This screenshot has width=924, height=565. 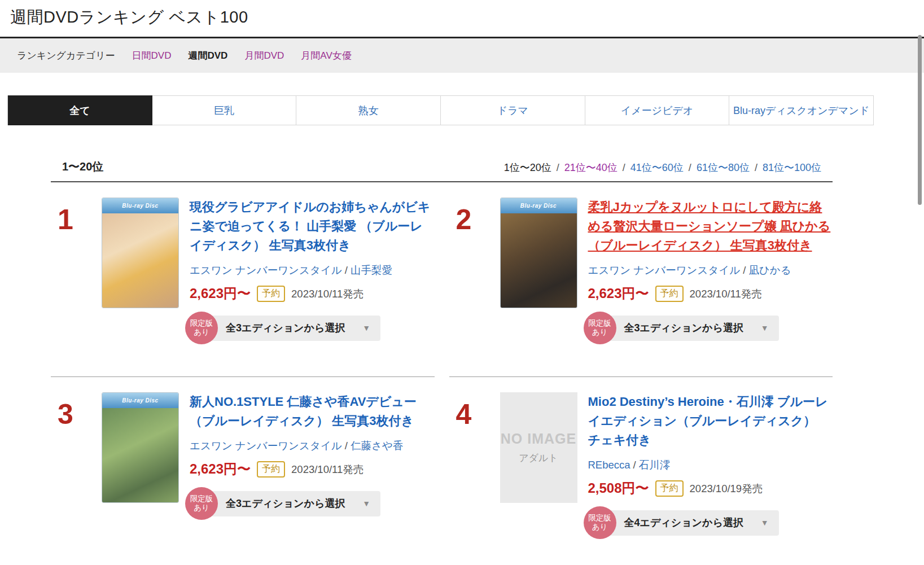 I want to click on edition-select-label: 全4エディションから選択, so click(x=684, y=523).